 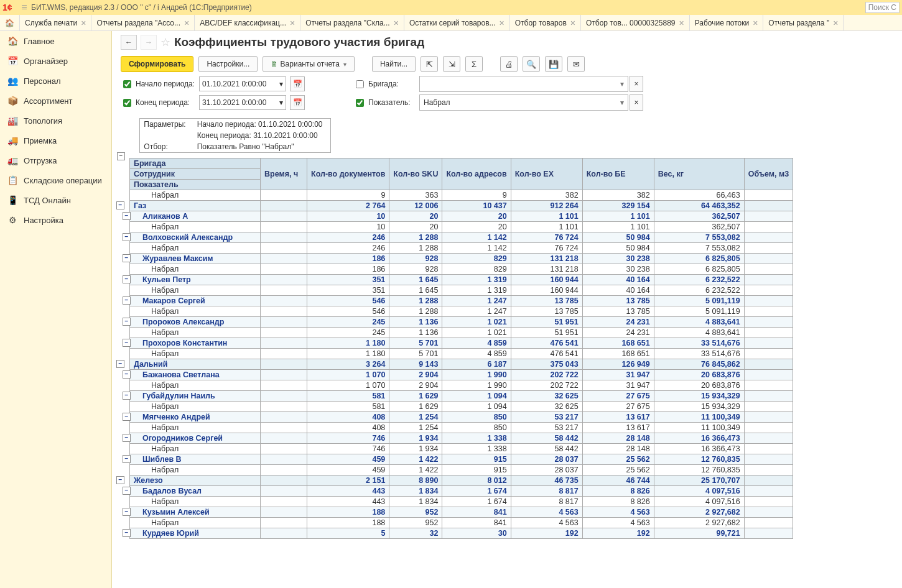 What do you see at coordinates (524, 103) in the screenshot?
I see `pokazatel-combo: Набрал` at bounding box center [524, 103].